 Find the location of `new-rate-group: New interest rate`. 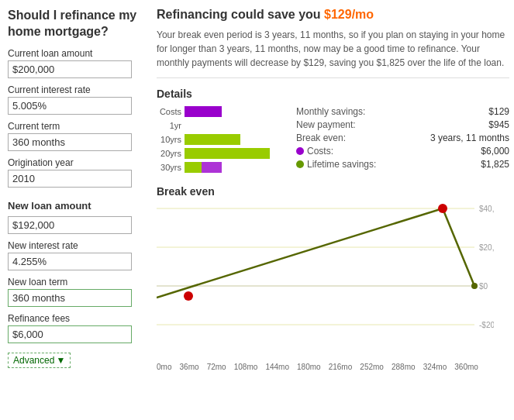

new-rate-group: New interest rate is located at coordinates (78, 256).